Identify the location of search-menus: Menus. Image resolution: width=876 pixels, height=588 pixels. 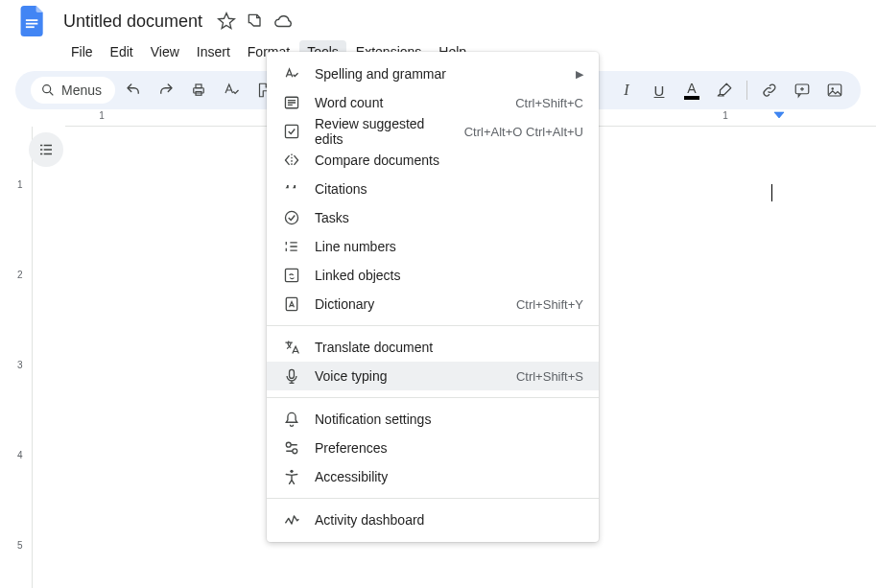
(73, 90).